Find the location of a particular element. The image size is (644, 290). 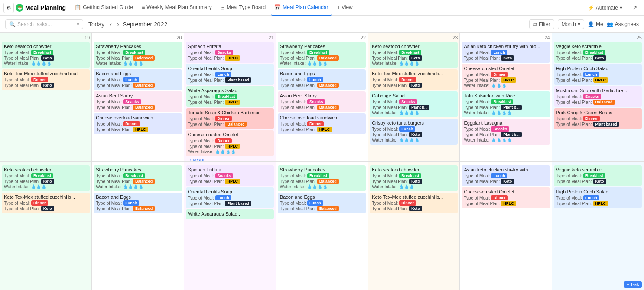

day-27: Strawberry Pancakes Type of Meal:Breakfa… is located at coordinates (138, 226).